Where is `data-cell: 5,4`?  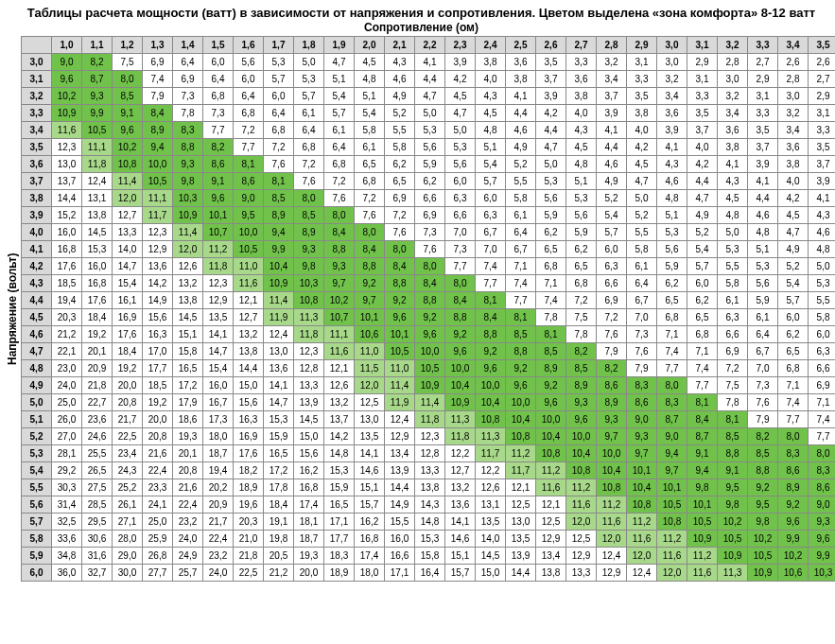 data-cell: 5,4 is located at coordinates (793, 284).